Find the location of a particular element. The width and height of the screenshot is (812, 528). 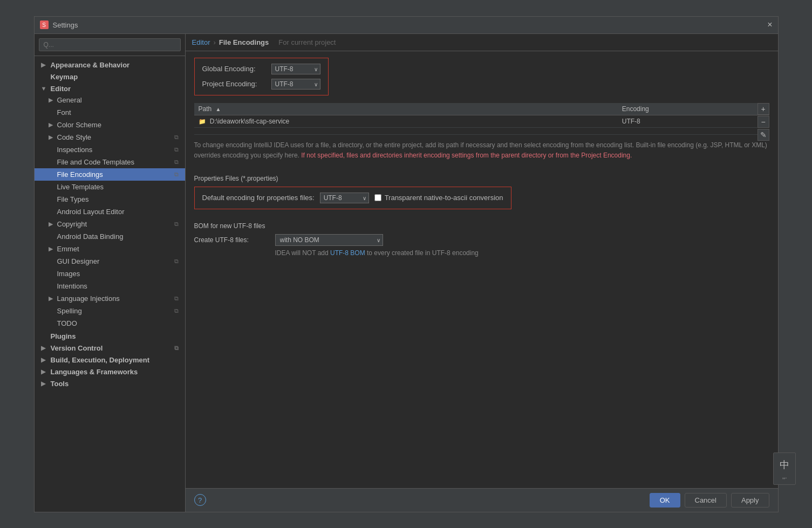

sidebar-item-copyright: ▶ Copyright ⧉ is located at coordinates (110, 224).